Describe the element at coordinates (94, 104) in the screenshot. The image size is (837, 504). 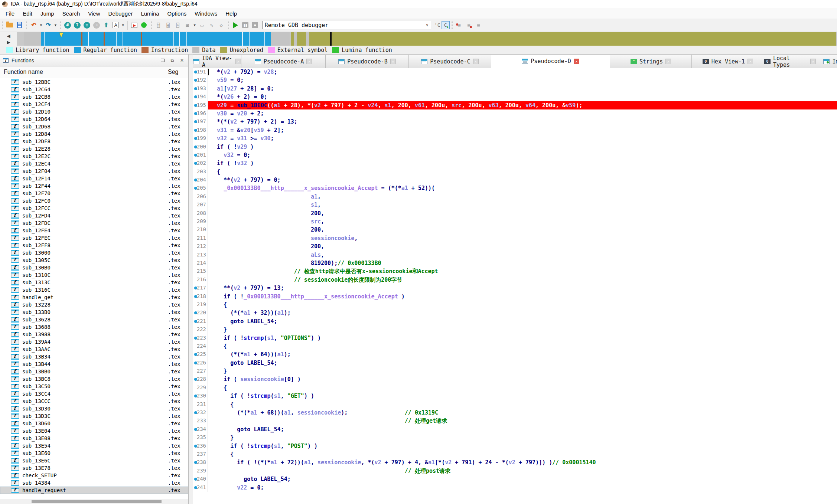
I see `function-row-sub_12CF4: sub_12CF4.tex` at that location.